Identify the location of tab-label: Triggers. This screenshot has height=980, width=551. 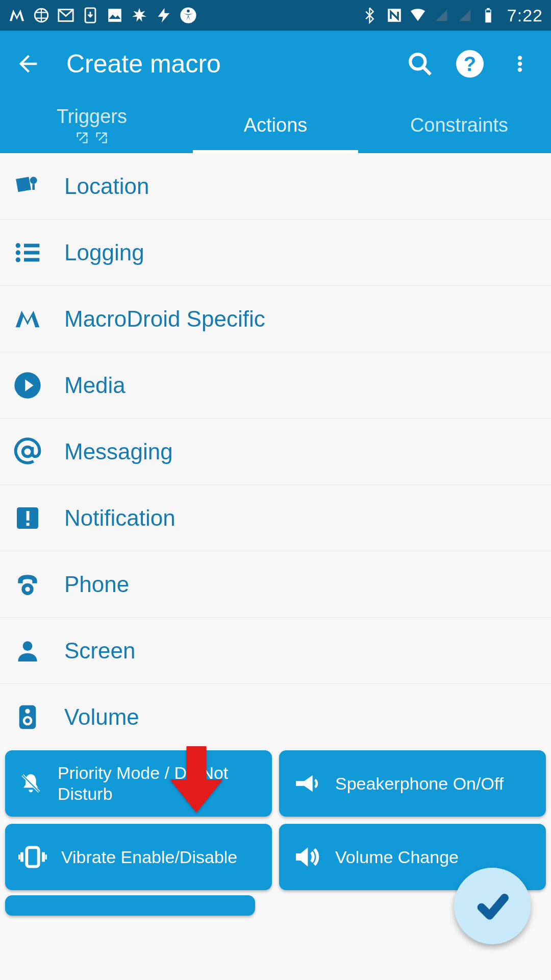
(92, 116).